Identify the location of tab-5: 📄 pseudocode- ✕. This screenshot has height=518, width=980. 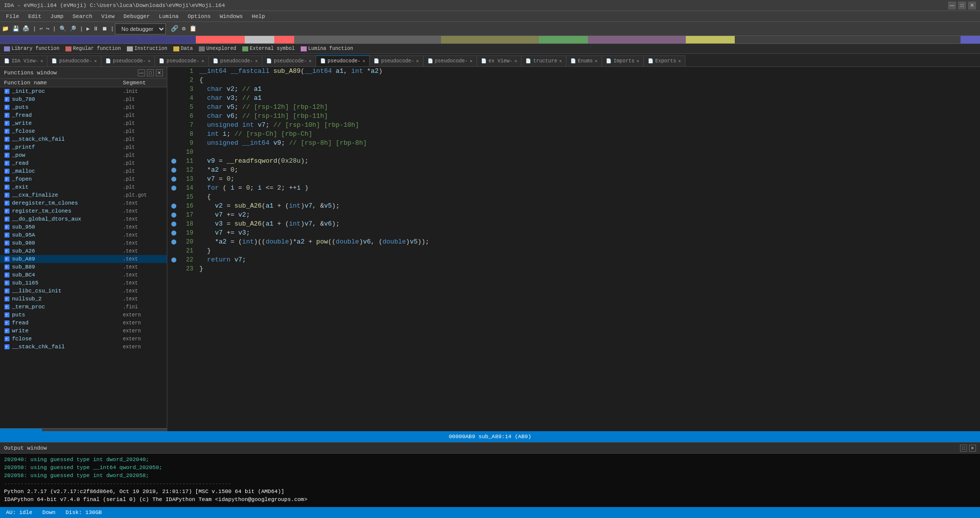
(289, 61).